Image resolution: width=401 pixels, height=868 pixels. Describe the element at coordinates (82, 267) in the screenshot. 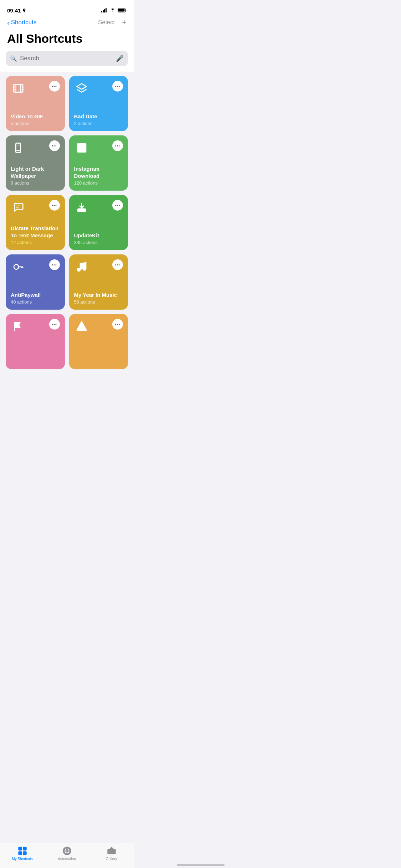

I see `card-icon-music` at that location.